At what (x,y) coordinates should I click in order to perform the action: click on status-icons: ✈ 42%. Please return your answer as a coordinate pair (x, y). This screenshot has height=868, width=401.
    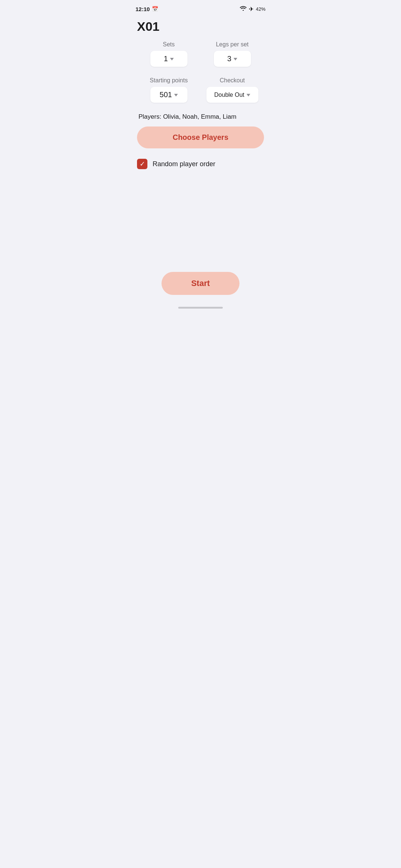
    Looking at the image, I should click on (252, 9).